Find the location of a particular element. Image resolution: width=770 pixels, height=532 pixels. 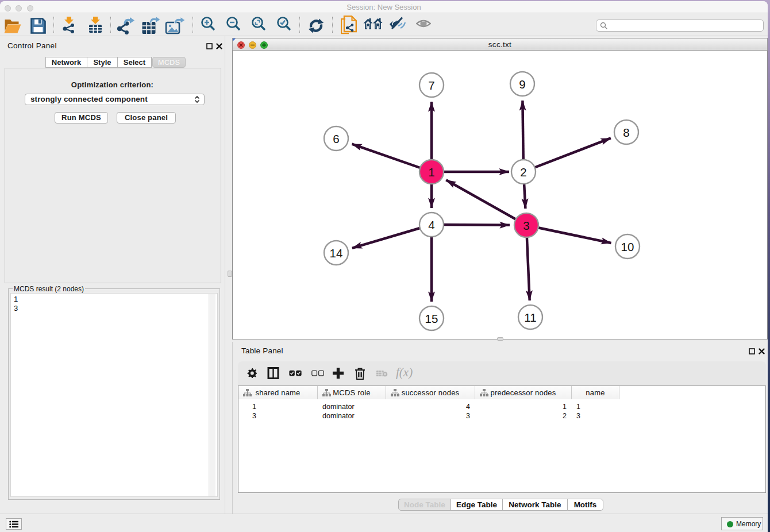

svg-text: 7 is located at coordinates (431, 85).